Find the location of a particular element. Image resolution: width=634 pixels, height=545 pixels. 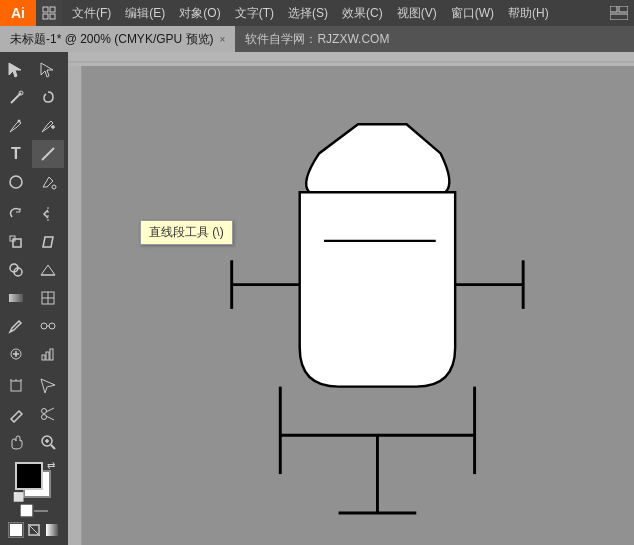

workspace-icon is located at coordinates (49, 13).